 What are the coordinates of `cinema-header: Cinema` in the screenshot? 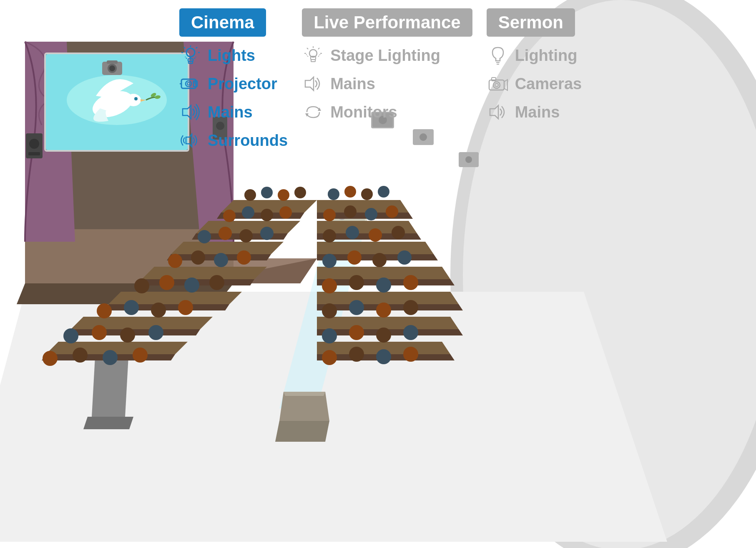 It's located at (223, 23).